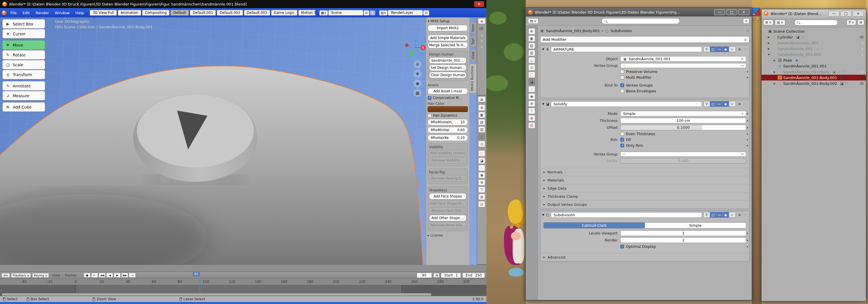  Describe the element at coordinates (814, 78) in the screenshot. I see `outliner-row: ▶ SandmÃ¤nnle_001:Body.001` at that location.